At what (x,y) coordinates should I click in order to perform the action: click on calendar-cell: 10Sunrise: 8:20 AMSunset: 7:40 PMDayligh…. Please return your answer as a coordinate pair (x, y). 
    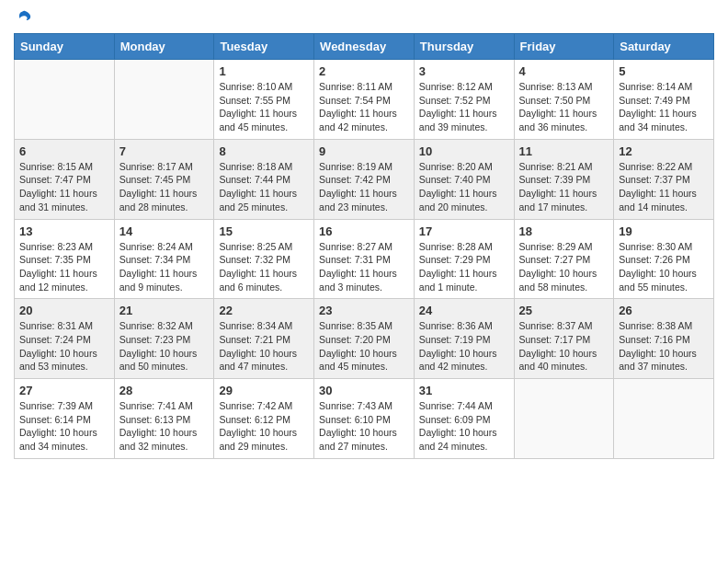
    Looking at the image, I should click on (463, 178).